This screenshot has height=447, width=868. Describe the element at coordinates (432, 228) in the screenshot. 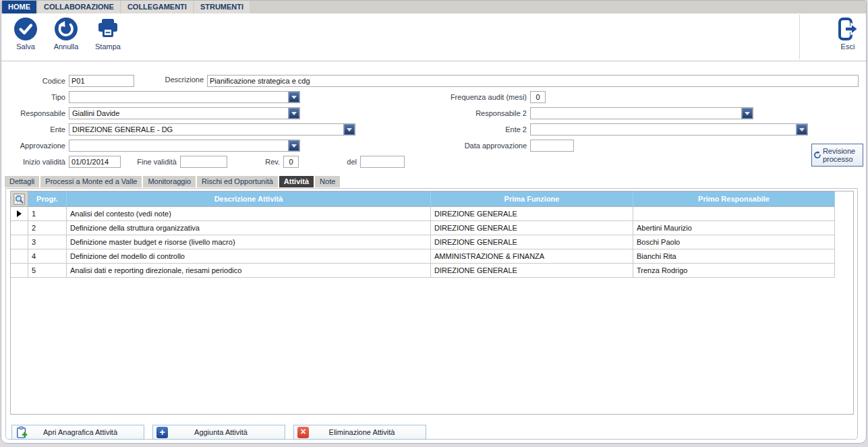

I see `table-row: 2 Definizione della struttura organizzat…` at that location.